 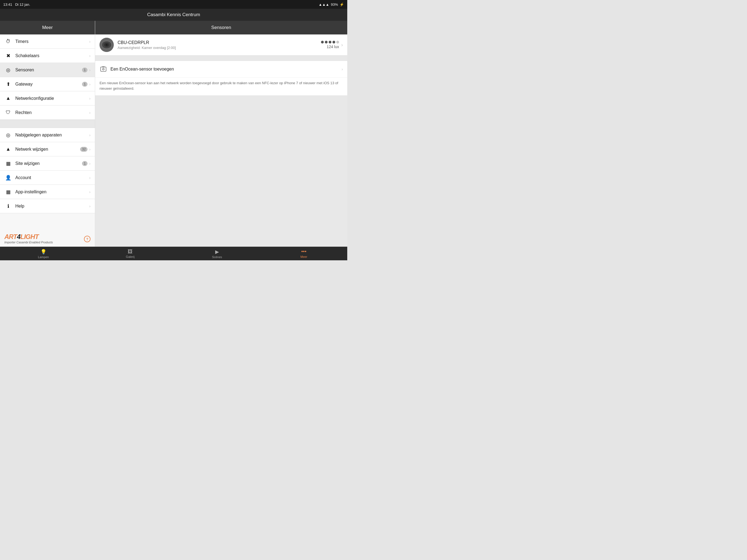 I want to click on sidebar-label-netwerk-wijzigen: Netwerk wijzigen, so click(x=48, y=149).